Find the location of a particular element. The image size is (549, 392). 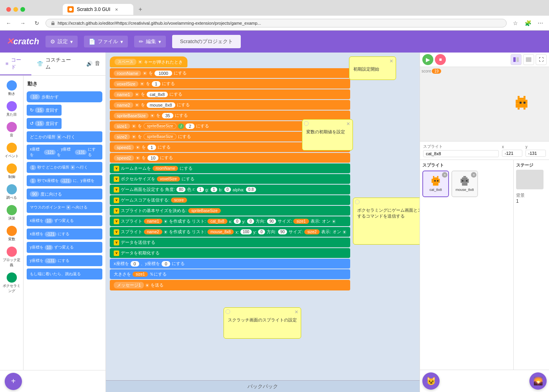

blocks-section-title: 動き is located at coordinates (64, 84).